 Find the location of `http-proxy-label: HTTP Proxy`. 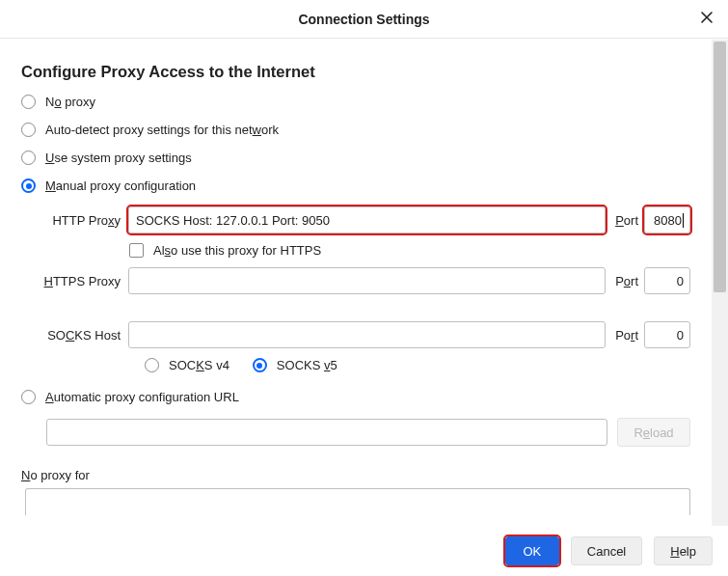

http-proxy-label: HTTP Proxy is located at coordinates (79, 220).